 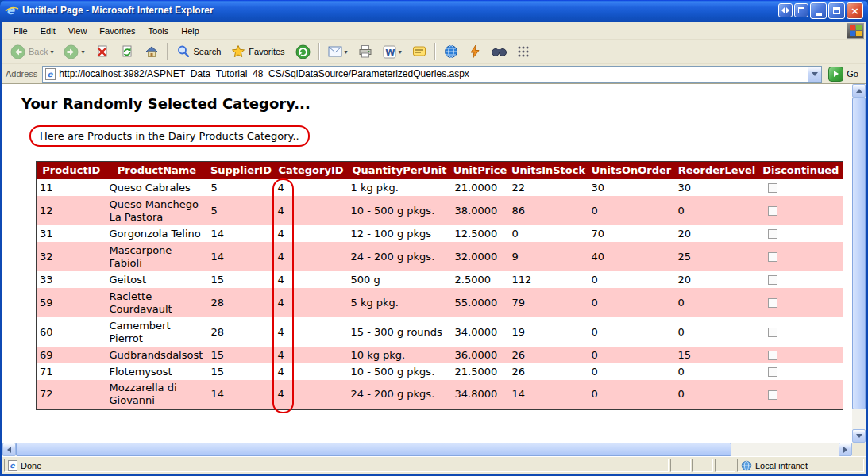 I want to click on column-header-quantityperunit: QuantityPerUnit, so click(x=400, y=171).